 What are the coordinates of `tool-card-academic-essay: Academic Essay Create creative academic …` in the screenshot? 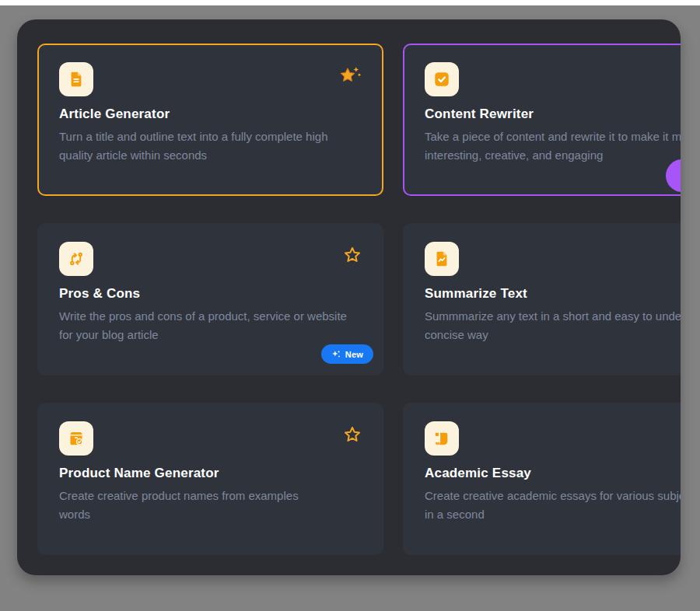 It's located at (541, 479).